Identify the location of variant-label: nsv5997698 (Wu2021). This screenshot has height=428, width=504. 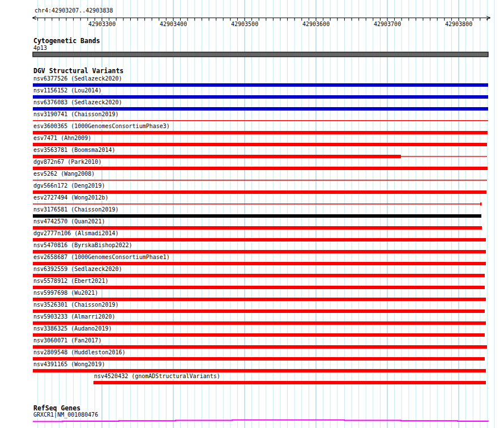
(66, 293).